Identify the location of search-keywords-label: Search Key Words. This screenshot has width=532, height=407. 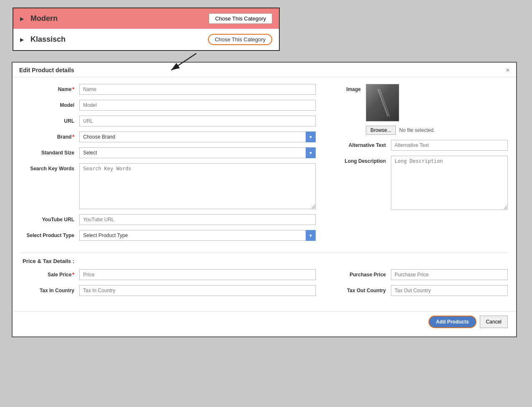
(50, 167).